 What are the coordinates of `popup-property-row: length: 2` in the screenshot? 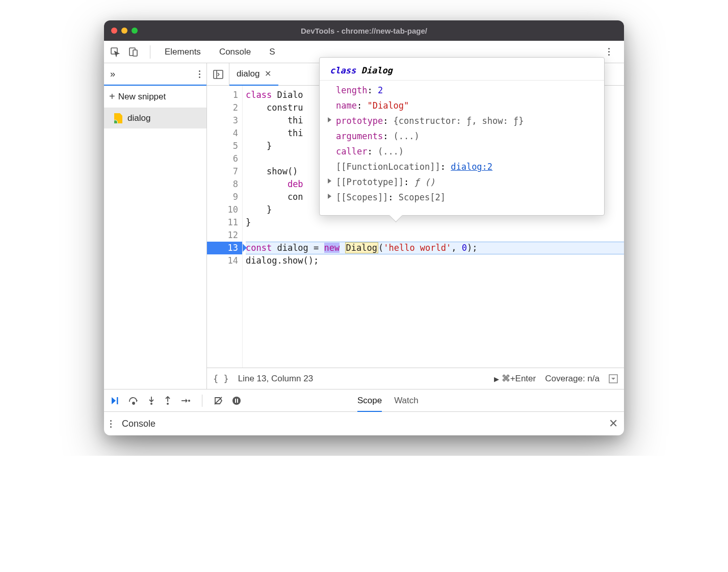 It's located at (465, 90).